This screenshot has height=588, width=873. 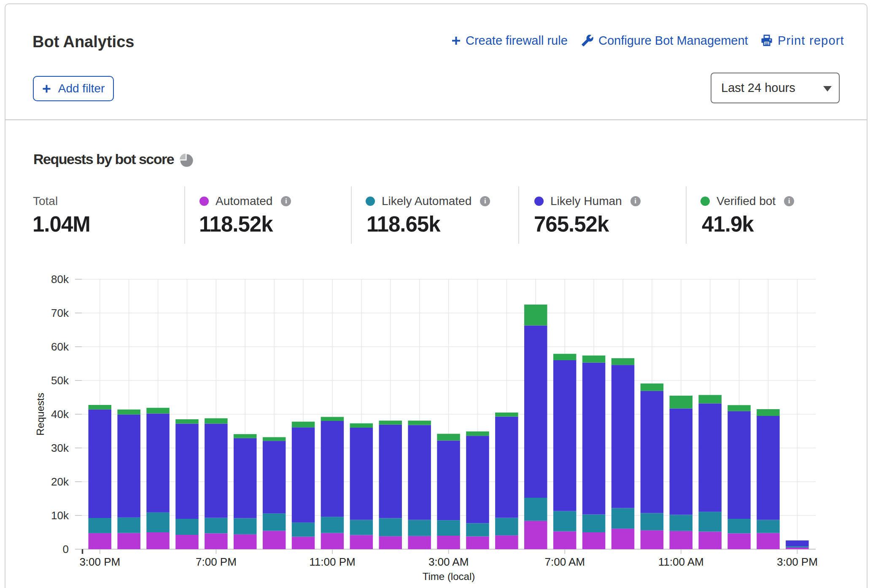 I want to click on svg-text: 11:00 PM, so click(x=332, y=562).